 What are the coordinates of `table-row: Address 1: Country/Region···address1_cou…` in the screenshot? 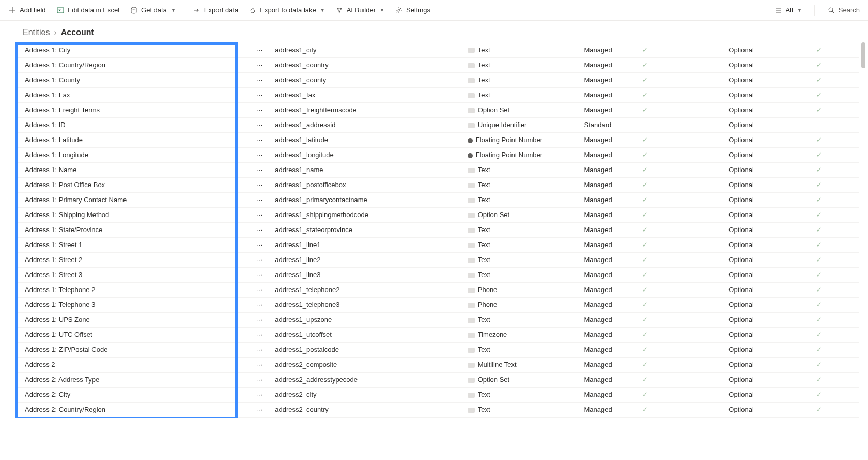 It's located at (437, 65).